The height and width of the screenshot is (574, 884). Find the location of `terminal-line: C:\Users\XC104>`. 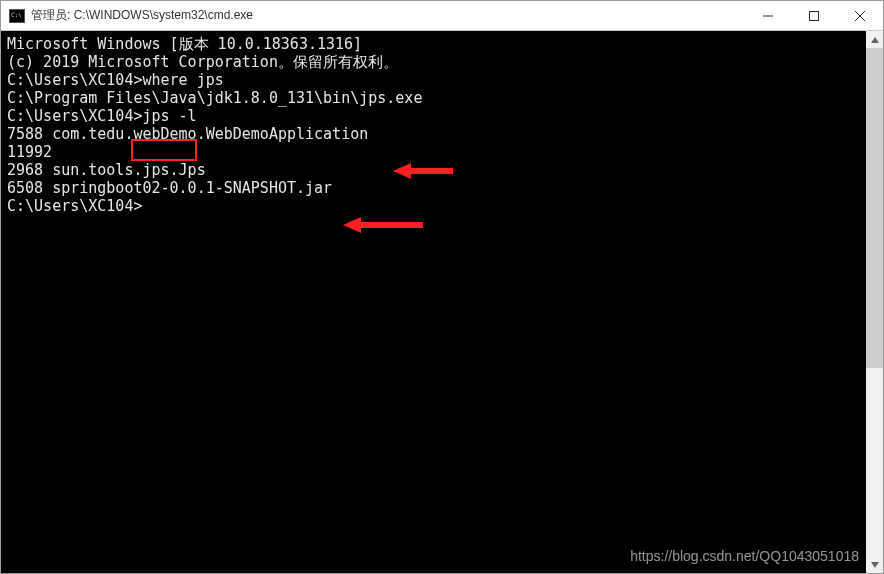

terminal-line: C:\Users\XC104> is located at coordinates (442, 206).